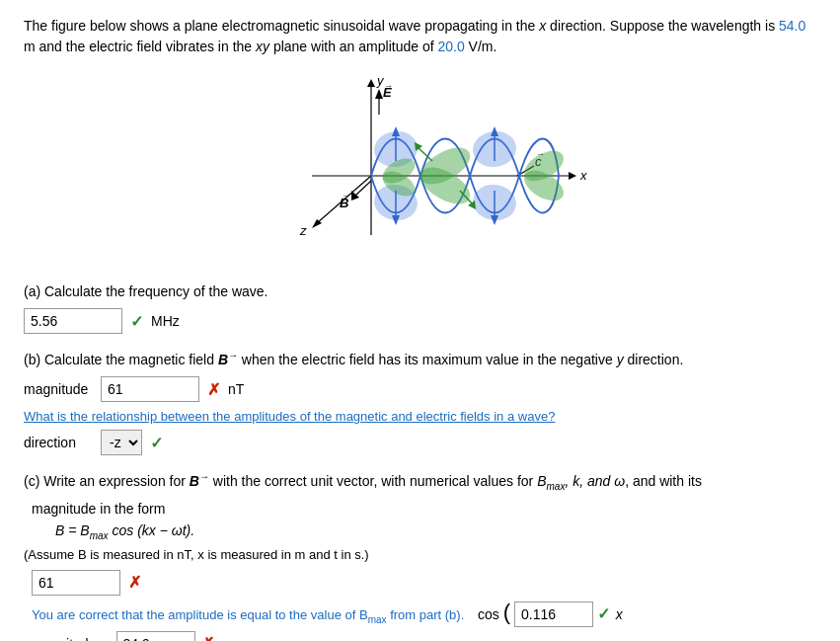 The height and width of the screenshot is (641, 840). What do you see at coordinates (107, 481) in the screenshot?
I see `part-c-text1: (c) Write an expression for` at bounding box center [107, 481].